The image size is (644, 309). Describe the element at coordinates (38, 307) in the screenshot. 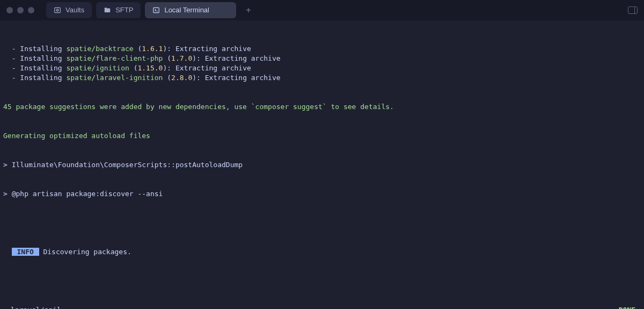

I see `package-name: laravel/sail` at that location.